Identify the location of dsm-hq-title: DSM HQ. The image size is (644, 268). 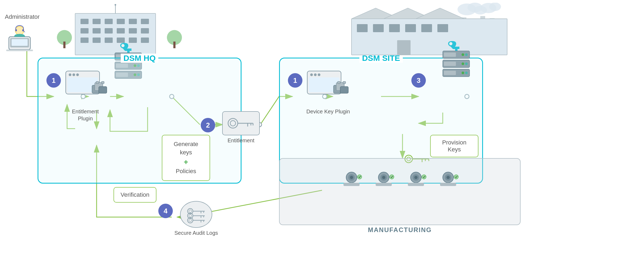
(140, 58).